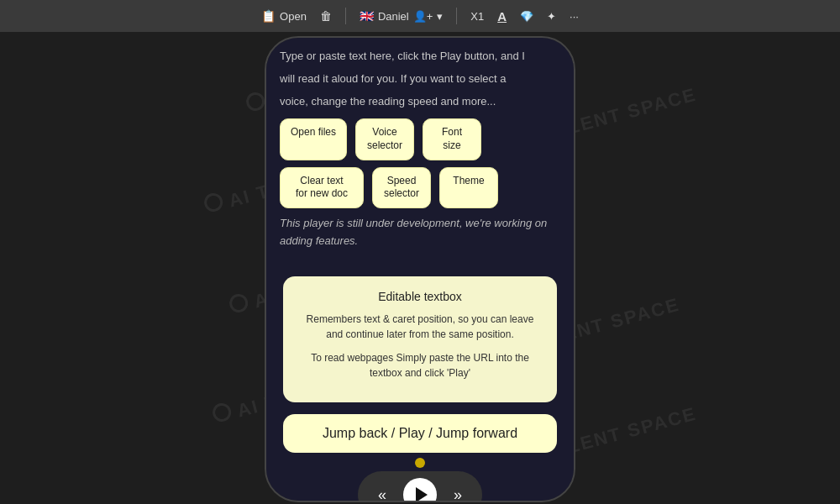  I want to click on tooltip-theme: Theme, so click(469, 188).